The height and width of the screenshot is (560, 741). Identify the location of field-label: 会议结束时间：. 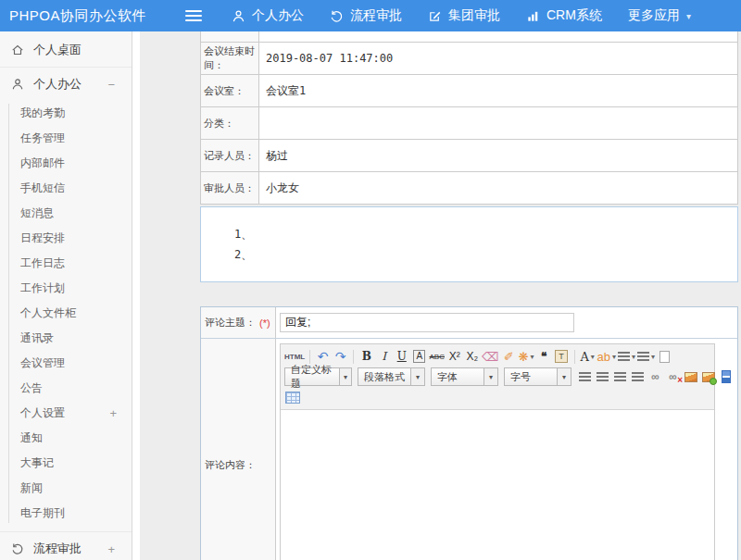
(230, 58).